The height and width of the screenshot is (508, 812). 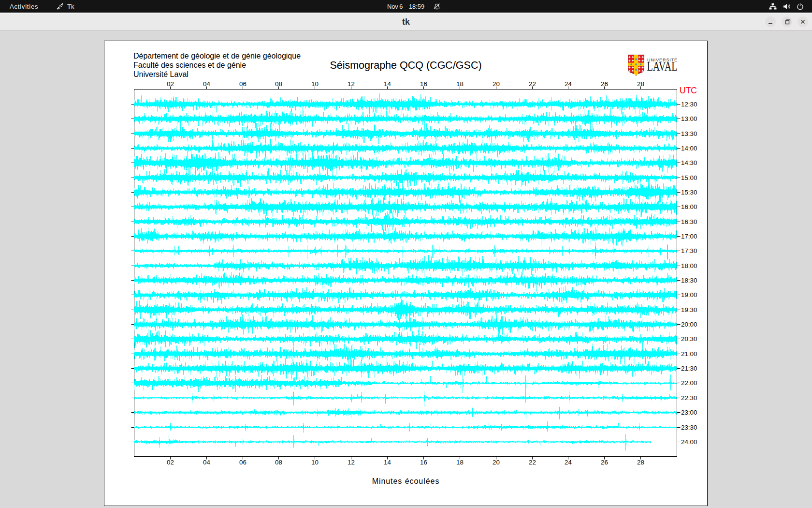 I want to click on svg-text:Faculté des sciences et de gén: Faculté des sciences et de génie, so click(x=189, y=65).